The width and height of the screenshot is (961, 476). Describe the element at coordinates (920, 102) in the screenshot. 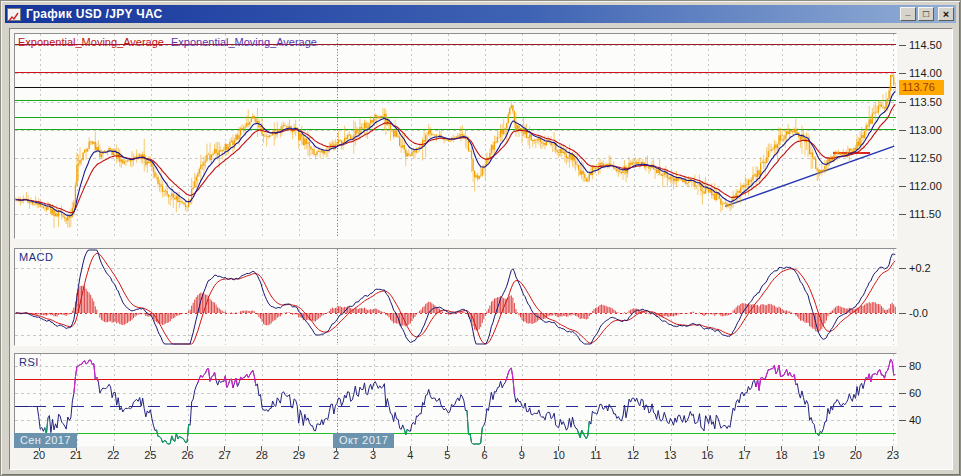

I see `scale-tick-label: 113.50` at that location.